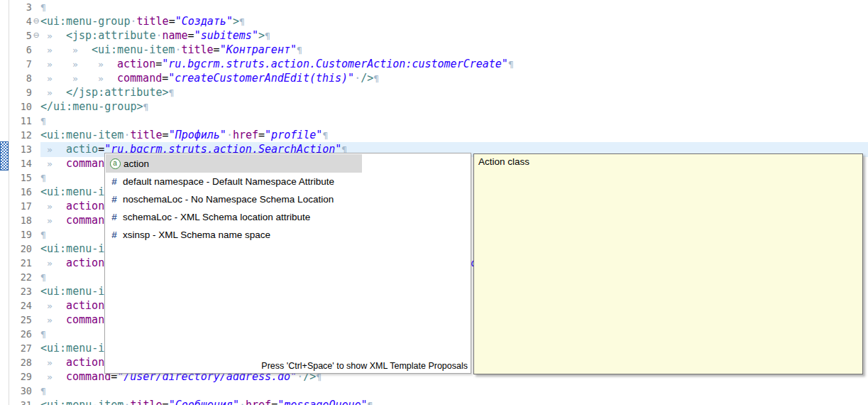 This screenshot has width=868, height=405. What do you see at coordinates (434, 92) in the screenshot?
I see `code-line: 9»</jsp:attribute>¶` at bounding box center [434, 92].